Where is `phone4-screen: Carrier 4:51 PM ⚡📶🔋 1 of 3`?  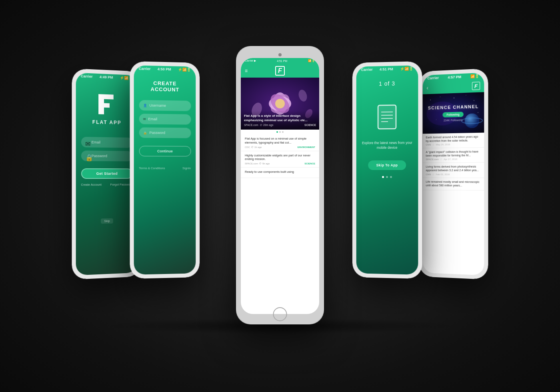
phone4-screen: Carrier 4:51 PM ⚡📶🔋 1 of 3 is located at coordinates (387, 170).